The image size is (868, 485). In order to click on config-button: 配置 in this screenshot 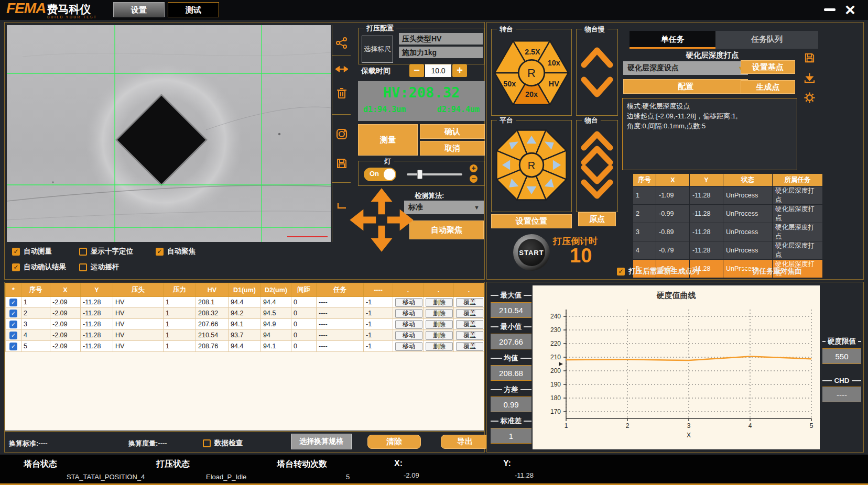, I will do `click(686, 86)`.